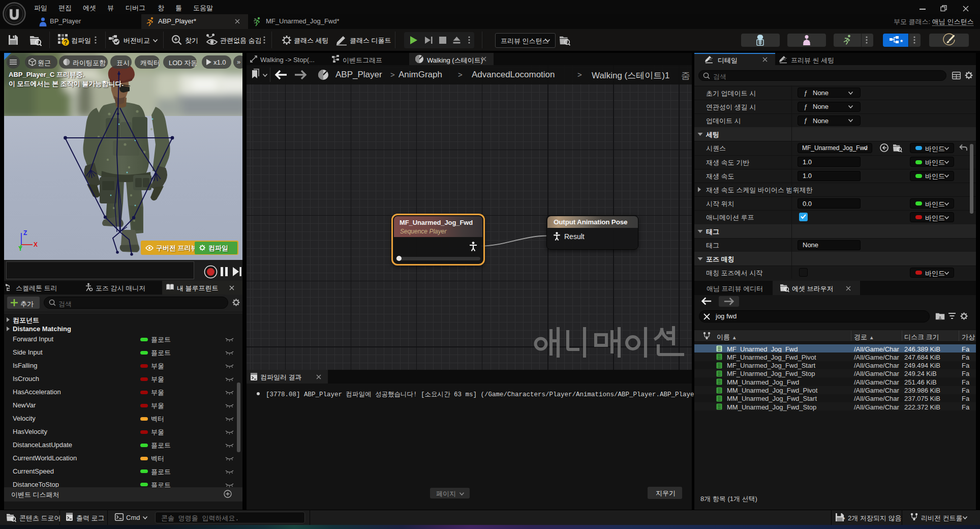  What do you see at coordinates (25, 233) in the screenshot?
I see `svg-text: Z` at bounding box center [25, 233].